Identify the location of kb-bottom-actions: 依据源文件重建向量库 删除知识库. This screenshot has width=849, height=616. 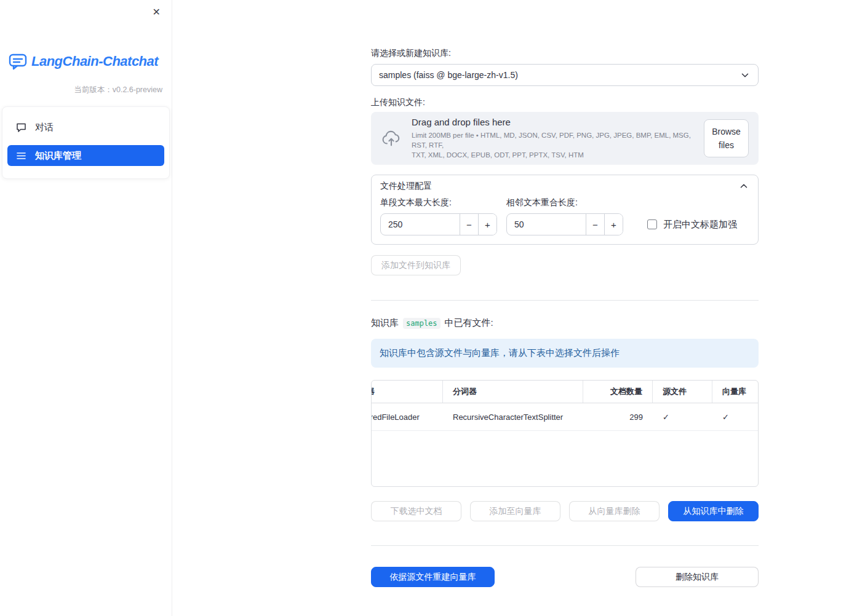
(565, 577).